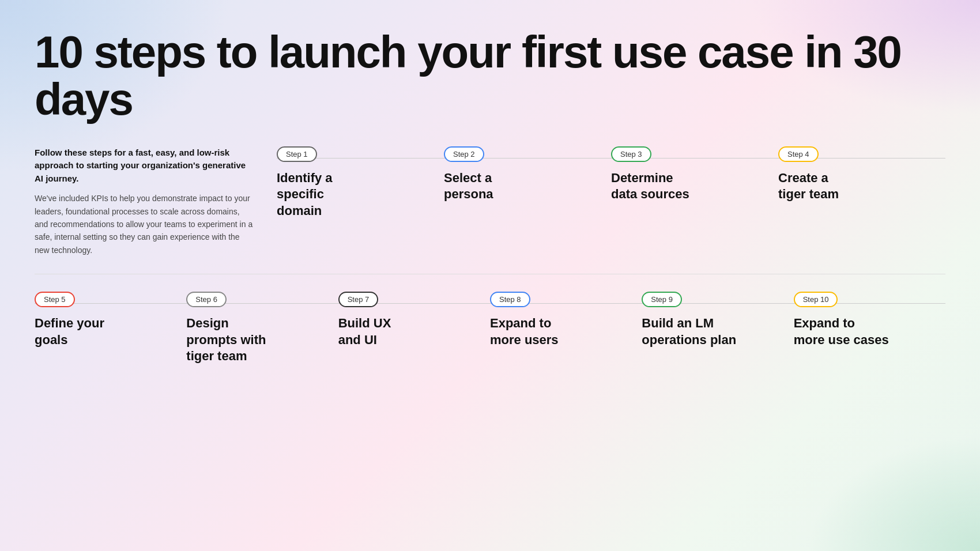 The width and height of the screenshot is (980, 551). What do you see at coordinates (304, 195) in the screenshot?
I see `step-title-1: Identify aspecificdomain` at bounding box center [304, 195].